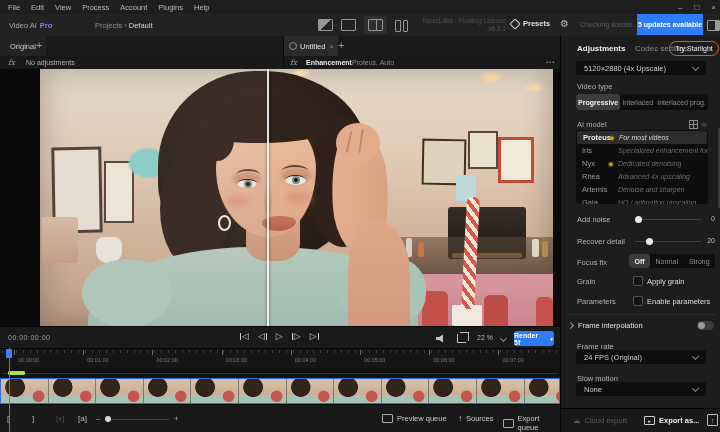  What do you see at coordinates (341, 45) in the screenshot?
I see `add-view-right-button: +` at bounding box center [341, 45].